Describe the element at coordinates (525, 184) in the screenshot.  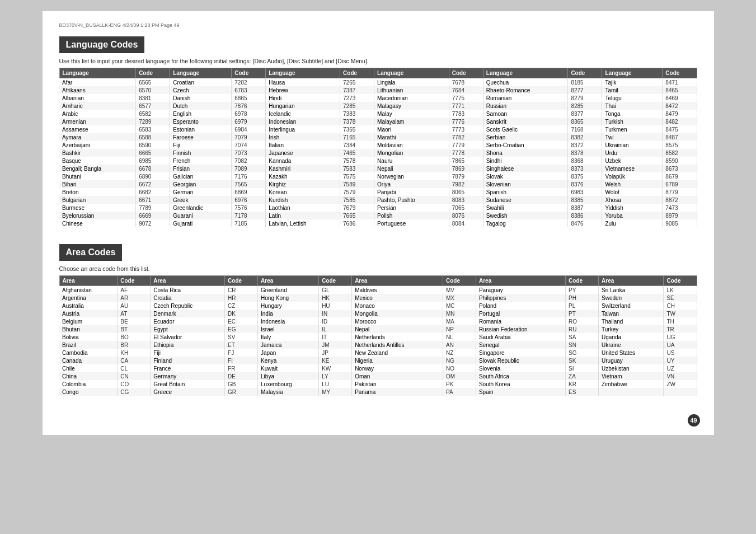
I see `lang-cell-13-8: Slovenian` at that location.